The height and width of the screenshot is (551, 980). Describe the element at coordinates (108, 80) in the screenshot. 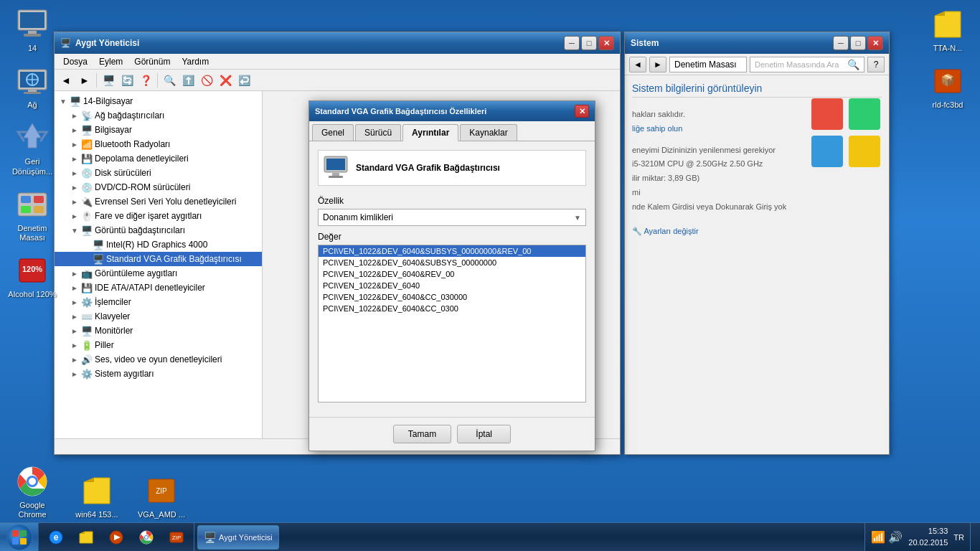

I see `toolbar-properties-btn: 🖥️` at that location.